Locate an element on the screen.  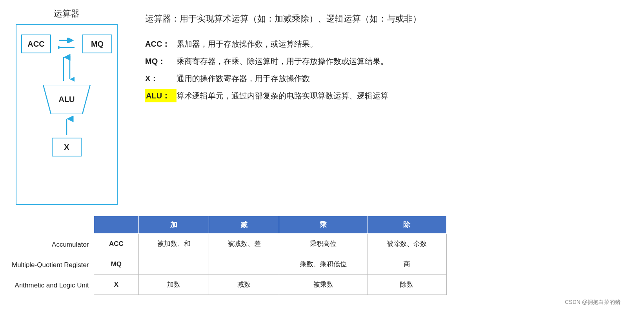
description-line1: 运算器：用于实现算术运算（如：加减乘除）、逻辑运算（如：与或非） is located at coordinates (283, 19).